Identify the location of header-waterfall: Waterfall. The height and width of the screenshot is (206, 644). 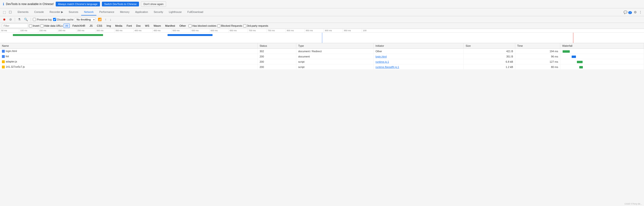
(602, 46).